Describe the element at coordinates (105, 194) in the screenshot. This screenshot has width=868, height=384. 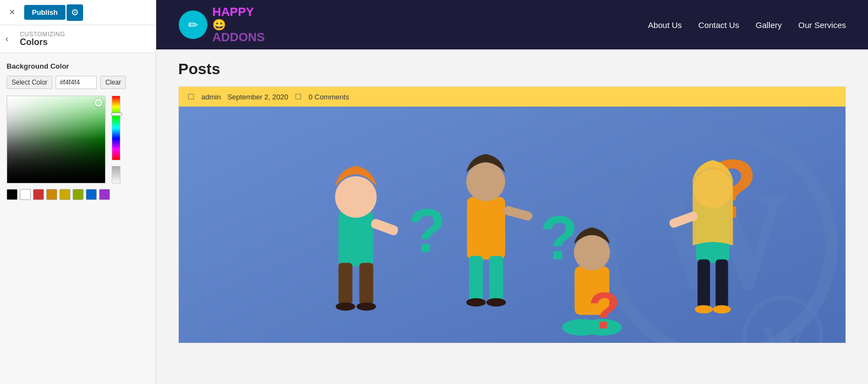
I see `swatch-purple` at that location.